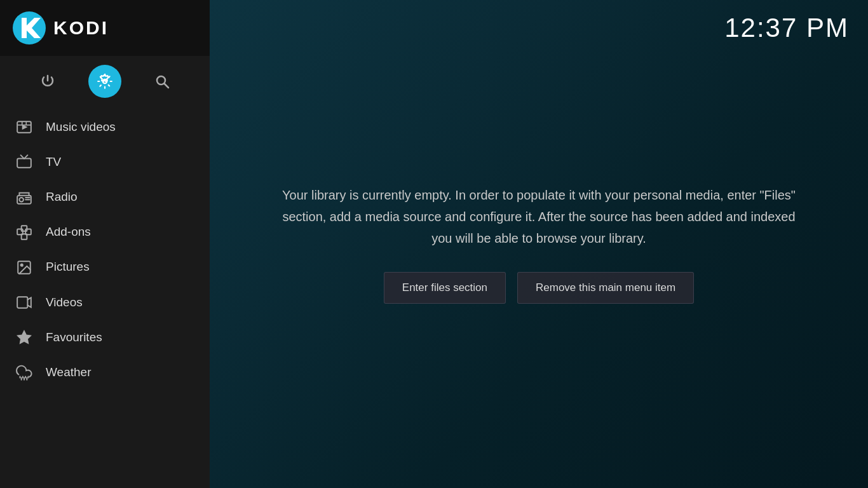 The image size is (868, 488). Describe the element at coordinates (24, 267) in the screenshot. I see `picture-icon` at that location.